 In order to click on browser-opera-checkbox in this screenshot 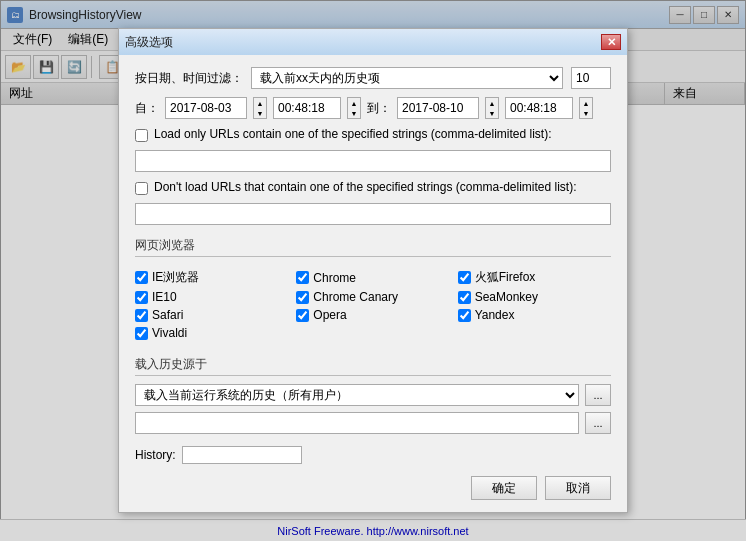, I will do `click(302, 316)`.